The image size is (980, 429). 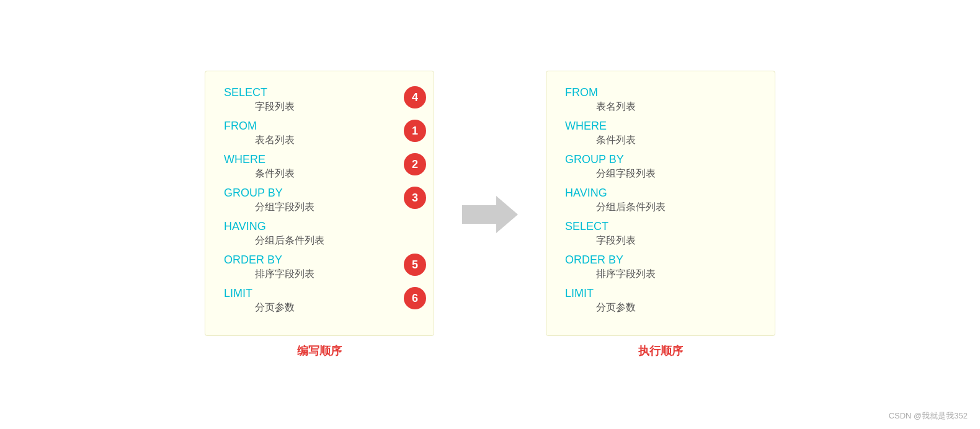 I want to click on right-caption: 执行顺序, so click(x=661, y=351).